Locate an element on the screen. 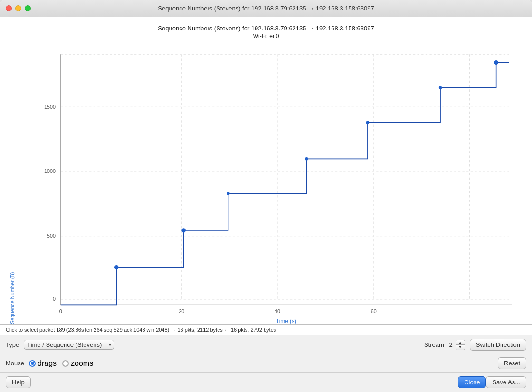 Image resolution: width=532 pixels, height=392 pixels. mouse-zooms-option: zooms is located at coordinates (78, 363).